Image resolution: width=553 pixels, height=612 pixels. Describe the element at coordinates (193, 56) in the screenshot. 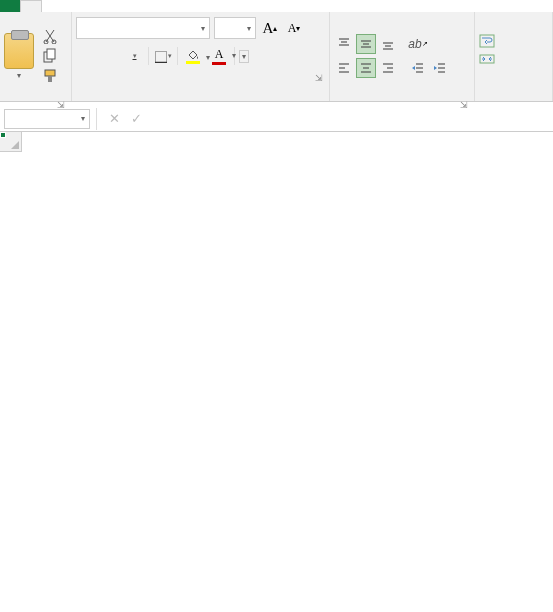

I see `fill-color-button: ▾` at that location.